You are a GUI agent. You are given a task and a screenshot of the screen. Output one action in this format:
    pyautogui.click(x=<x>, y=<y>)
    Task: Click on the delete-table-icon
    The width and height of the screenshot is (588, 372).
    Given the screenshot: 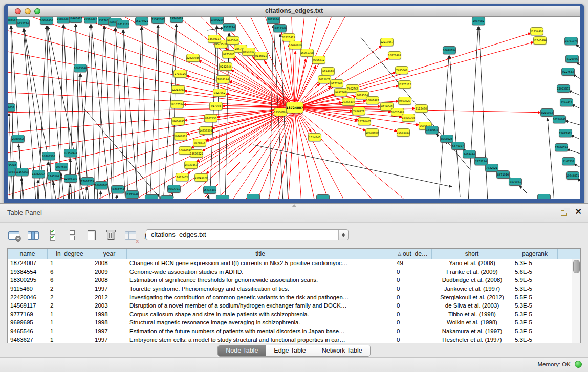 What is the action you would take?
    pyautogui.click(x=111, y=235)
    